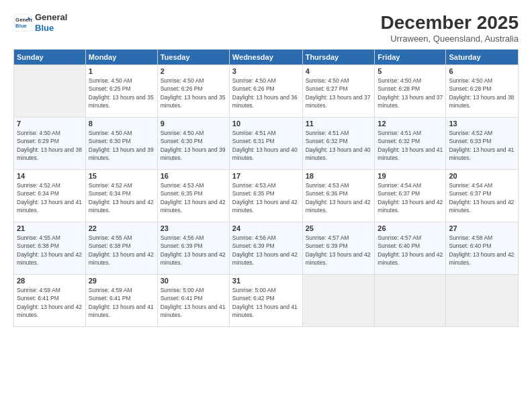 This screenshot has height=411, width=532. Describe the element at coordinates (122, 71) in the screenshot. I see `day-number: 1` at that location.